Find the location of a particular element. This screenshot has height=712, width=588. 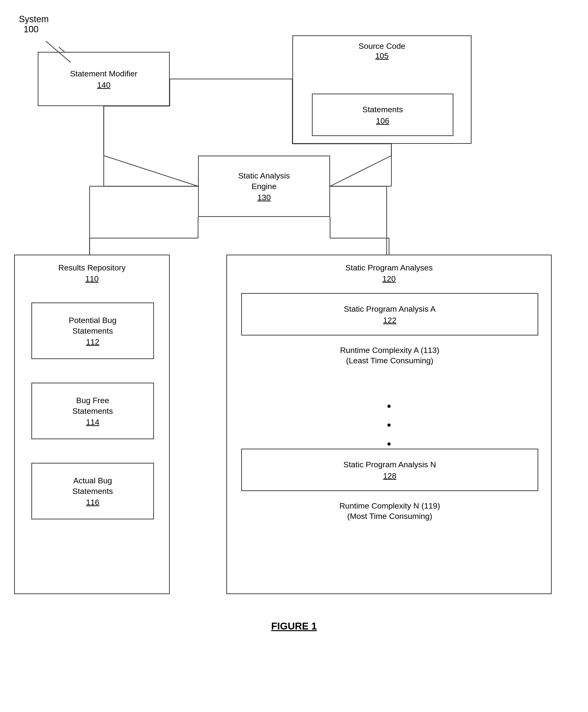

runtime-complexity-a: Runtime Complexity A (113)(Least Time Co… is located at coordinates (390, 355).